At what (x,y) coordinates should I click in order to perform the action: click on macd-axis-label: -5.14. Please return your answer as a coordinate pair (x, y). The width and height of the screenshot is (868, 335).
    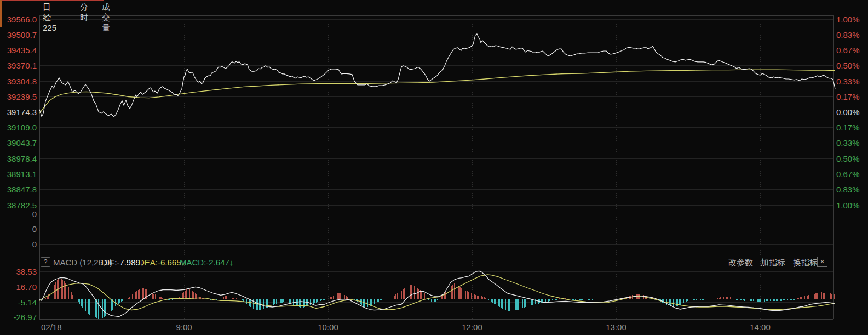
    Looking at the image, I should click on (19, 303).